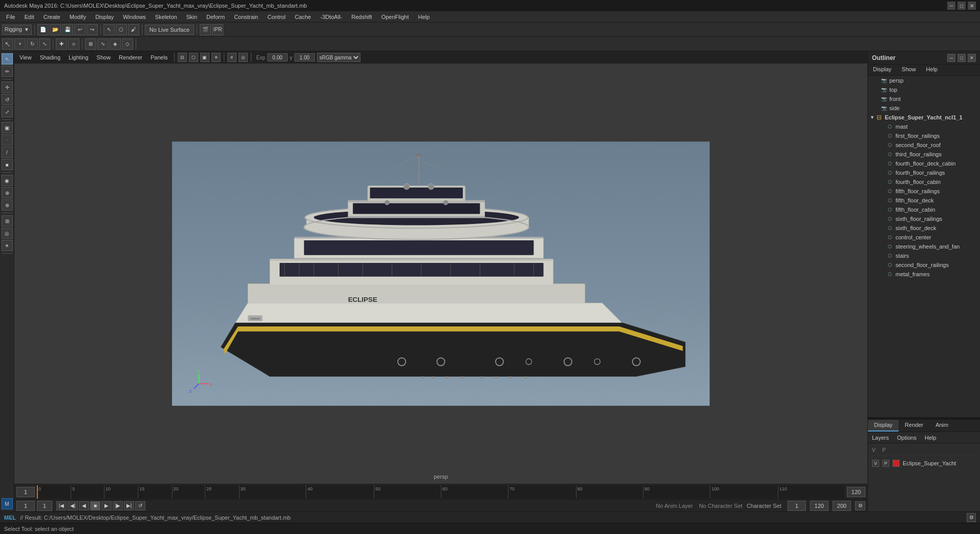  I want to click on snap-surface-button: ◇, so click(127, 44).